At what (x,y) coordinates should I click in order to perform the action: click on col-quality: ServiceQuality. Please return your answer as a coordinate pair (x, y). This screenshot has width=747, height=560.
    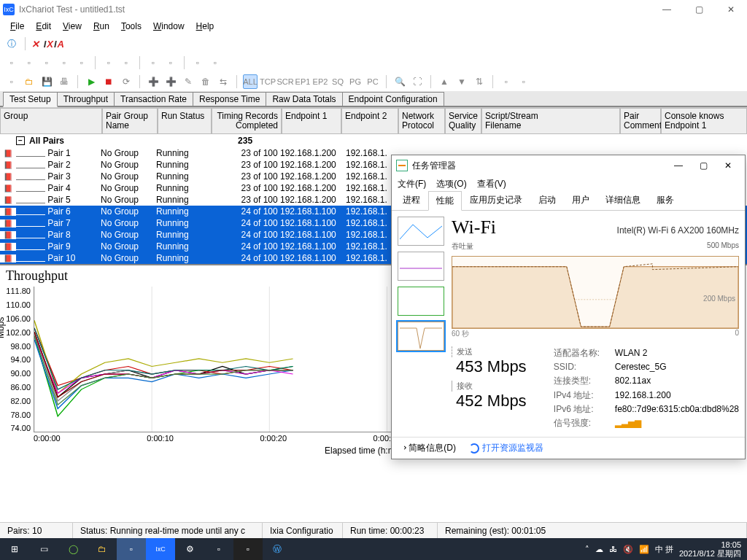
    Looking at the image, I should click on (463, 121).